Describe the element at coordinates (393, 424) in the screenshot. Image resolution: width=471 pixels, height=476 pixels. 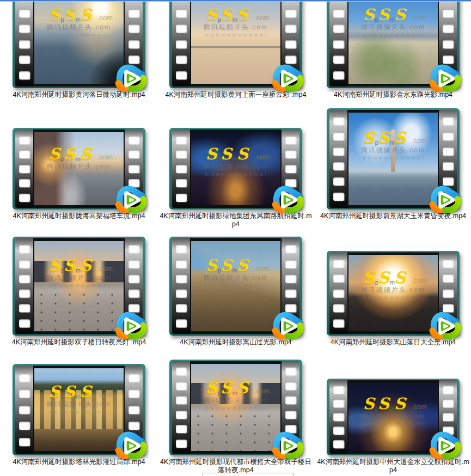
I see `watermark-fineprint` at that location.